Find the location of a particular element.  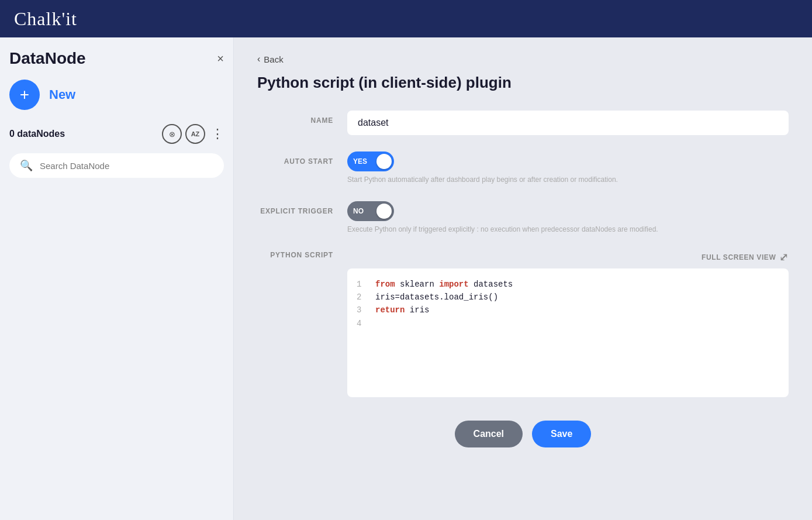

save-button: Save is located at coordinates (561, 434).